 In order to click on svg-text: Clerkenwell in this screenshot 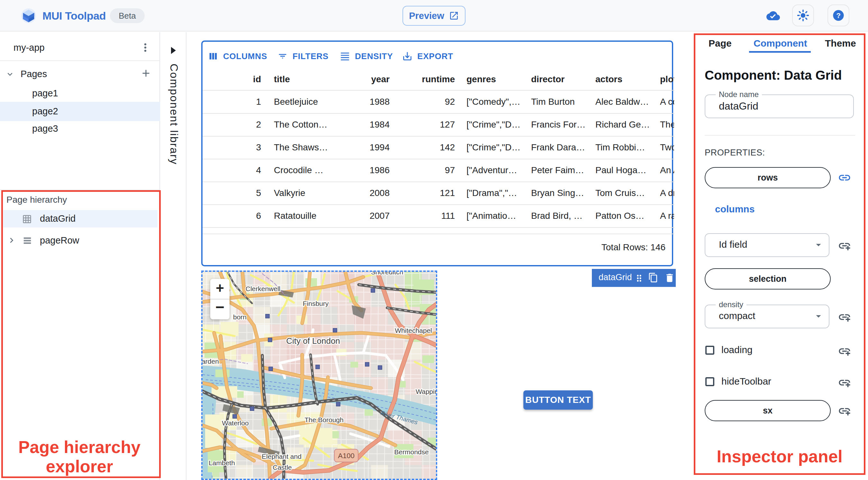, I will do `click(263, 289)`.